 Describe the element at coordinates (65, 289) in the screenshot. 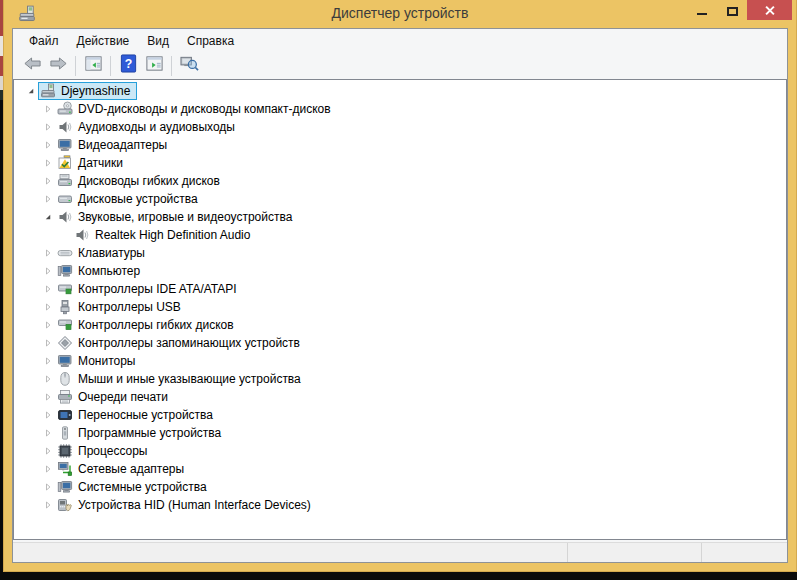

I see `ide-controller-icon` at that location.